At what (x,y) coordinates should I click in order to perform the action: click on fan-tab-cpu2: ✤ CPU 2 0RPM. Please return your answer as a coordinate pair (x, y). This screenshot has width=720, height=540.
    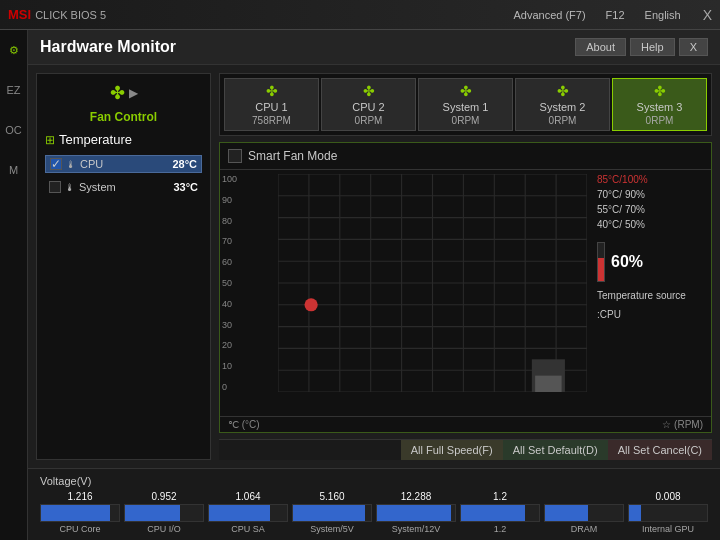
    Looking at the image, I should click on (368, 104).